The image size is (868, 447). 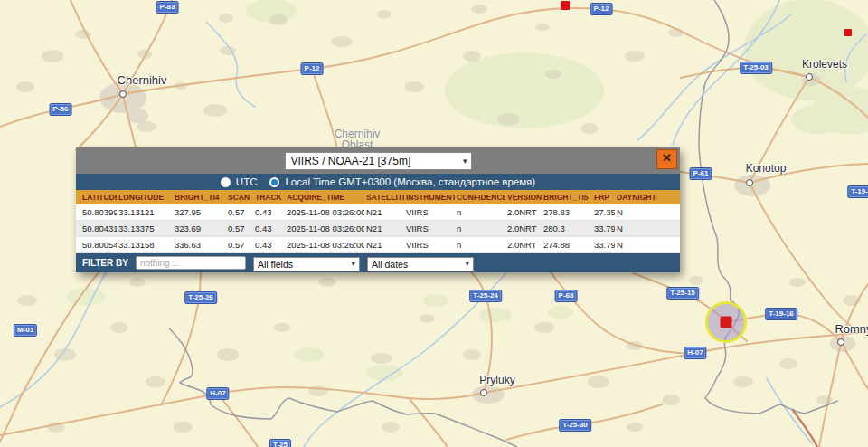 I want to click on column-header: TRACK, so click(x=269, y=197).